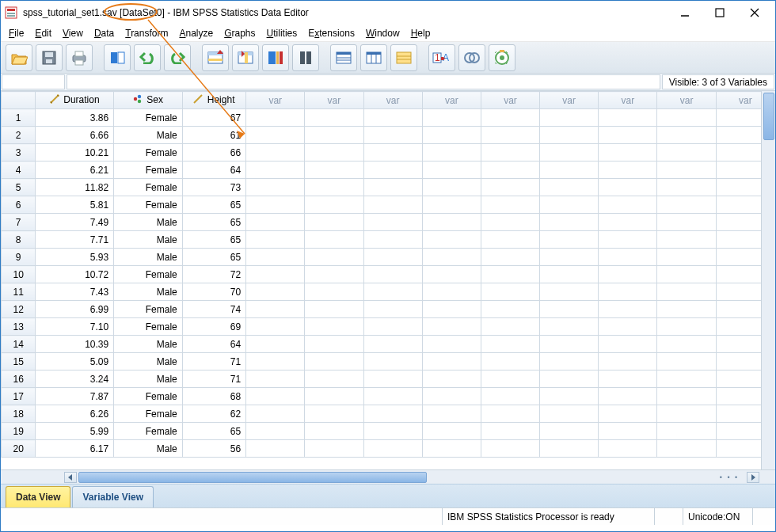 The height and width of the screenshot is (532, 776). I want to click on row-number: 1, so click(19, 118).